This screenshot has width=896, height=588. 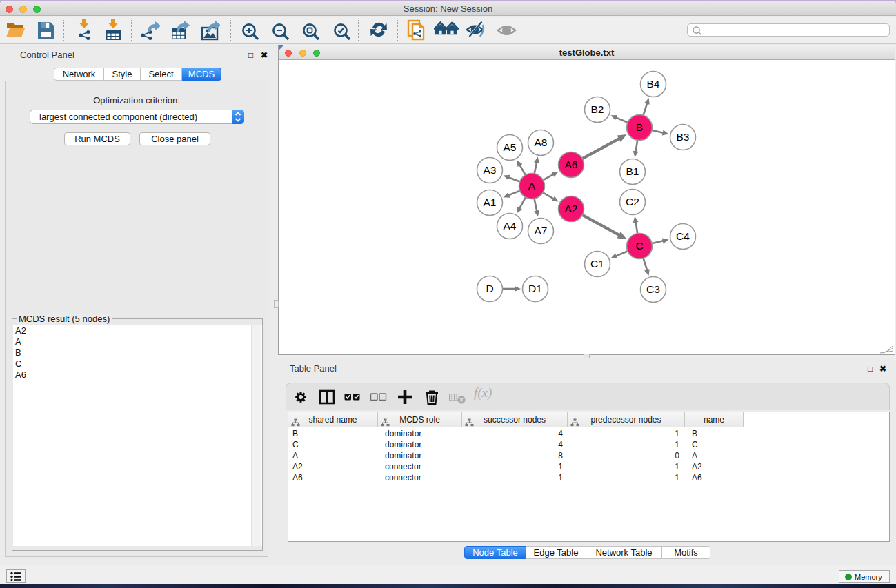 What do you see at coordinates (639, 245) in the screenshot?
I see `svg-text: C` at bounding box center [639, 245].